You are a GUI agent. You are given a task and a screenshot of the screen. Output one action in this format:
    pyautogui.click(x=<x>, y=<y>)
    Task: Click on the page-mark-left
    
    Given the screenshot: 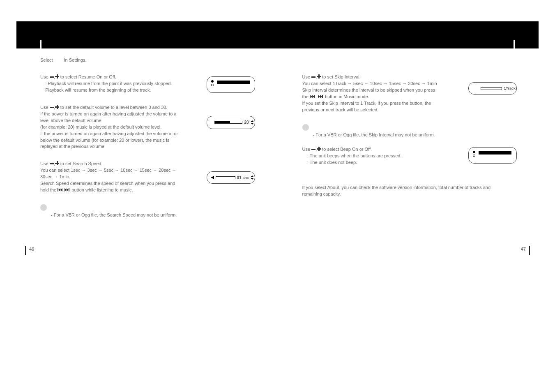 What is the action you would take?
    pyautogui.click(x=25, y=250)
    